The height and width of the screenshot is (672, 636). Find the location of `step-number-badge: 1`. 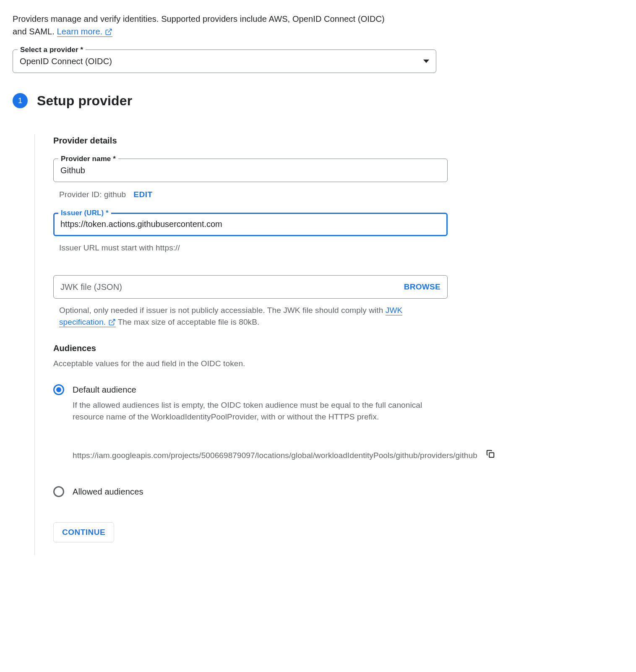

step-number-badge: 1 is located at coordinates (20, 101).